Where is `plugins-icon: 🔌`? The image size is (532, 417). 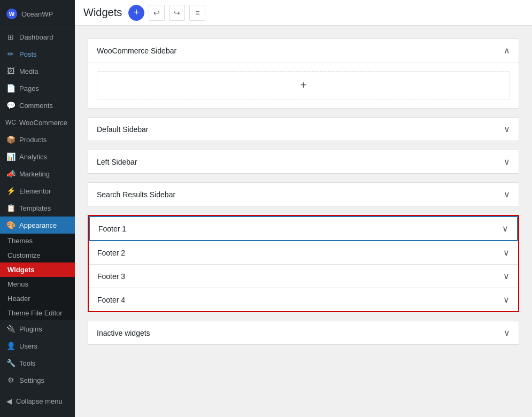 plugins-icon: 🔌 is located at coordinates (11, 329).